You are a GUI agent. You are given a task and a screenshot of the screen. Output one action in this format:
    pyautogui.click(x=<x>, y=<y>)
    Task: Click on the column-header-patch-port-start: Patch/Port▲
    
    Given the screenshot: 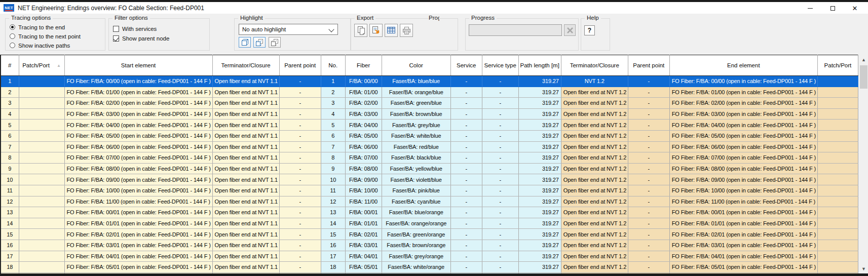 What is the action you would take?
    pyautogui.click(x=42, y=66)
    